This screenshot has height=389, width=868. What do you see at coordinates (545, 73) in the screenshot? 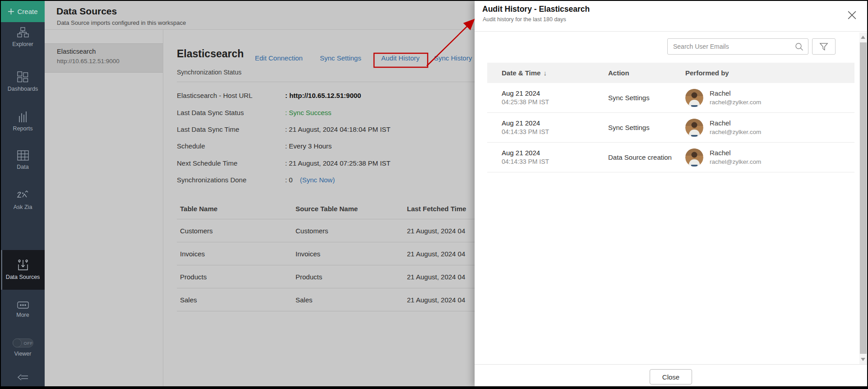
I see `sort-desc-icon: ↓` at bounding box center [545, 73].